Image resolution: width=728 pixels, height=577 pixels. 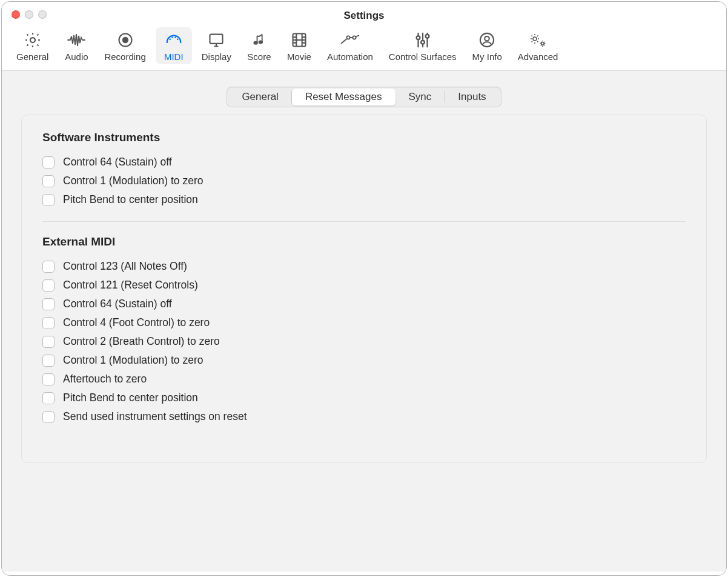 I want to click on film-icon, so click(x=299, y=40).